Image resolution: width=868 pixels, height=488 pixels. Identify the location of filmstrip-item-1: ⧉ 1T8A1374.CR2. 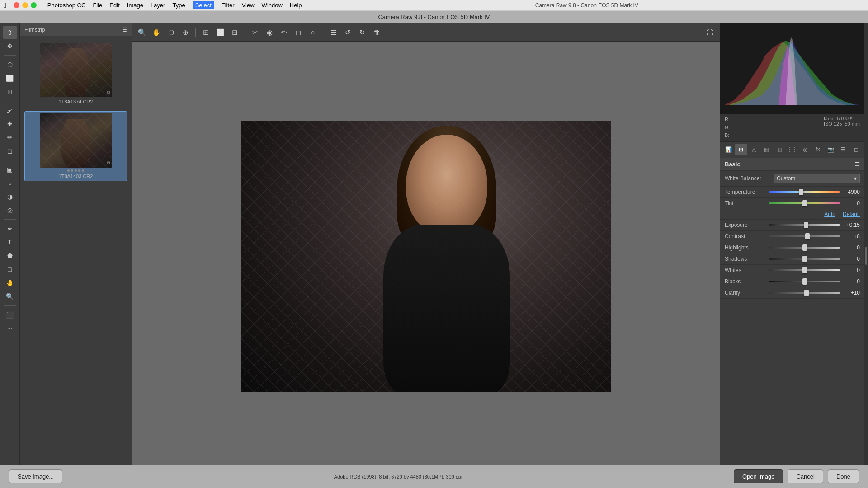
(76, 74).